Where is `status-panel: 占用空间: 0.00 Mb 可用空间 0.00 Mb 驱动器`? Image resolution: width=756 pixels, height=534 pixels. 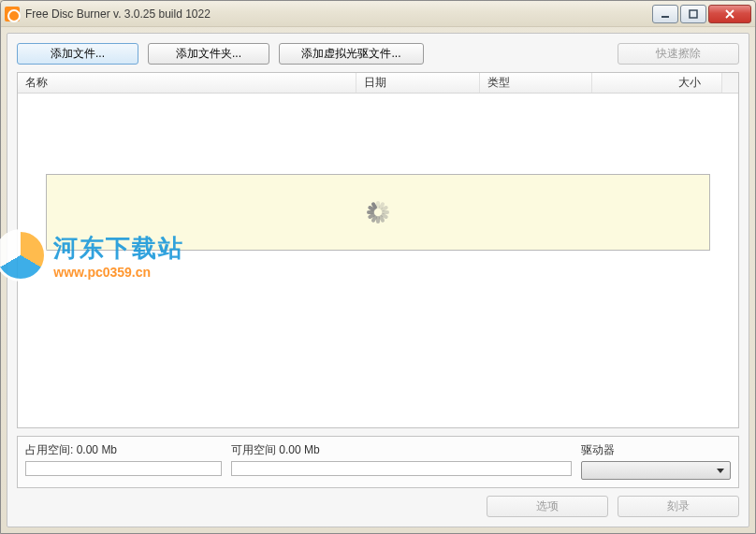
status-panel: 占用空间: 0.00 Mb 可用空间 0.00 Mb 驱动器 is located at coordinates (378, 462).